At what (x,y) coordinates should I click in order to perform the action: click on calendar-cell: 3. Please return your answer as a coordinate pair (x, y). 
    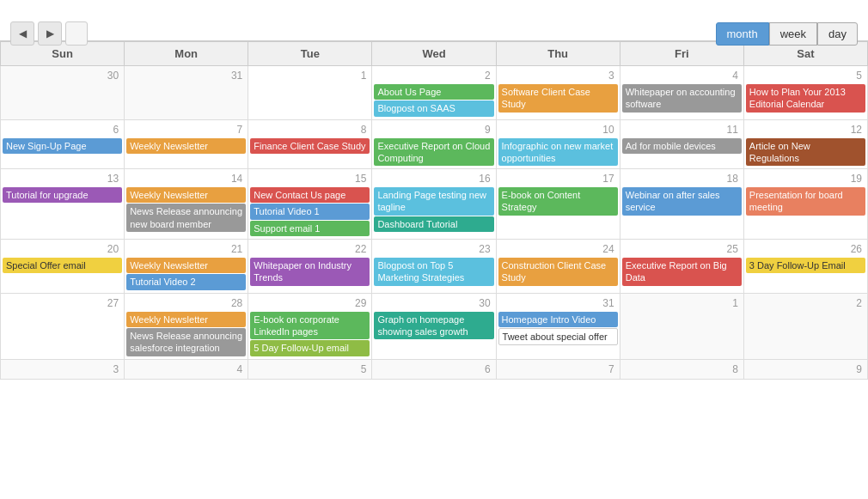
    Looking at the image, I should click on (63, 369).